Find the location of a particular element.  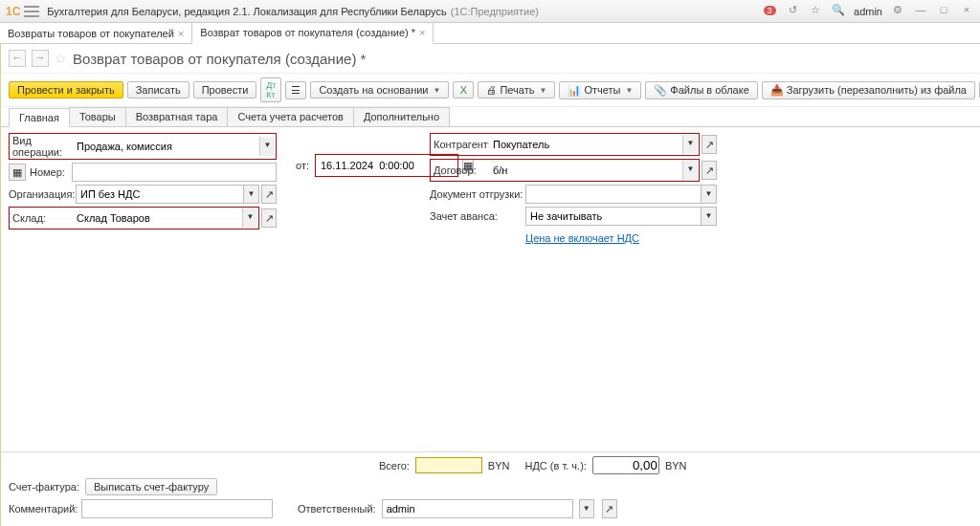

number-input is located at coordinates (174, 172).